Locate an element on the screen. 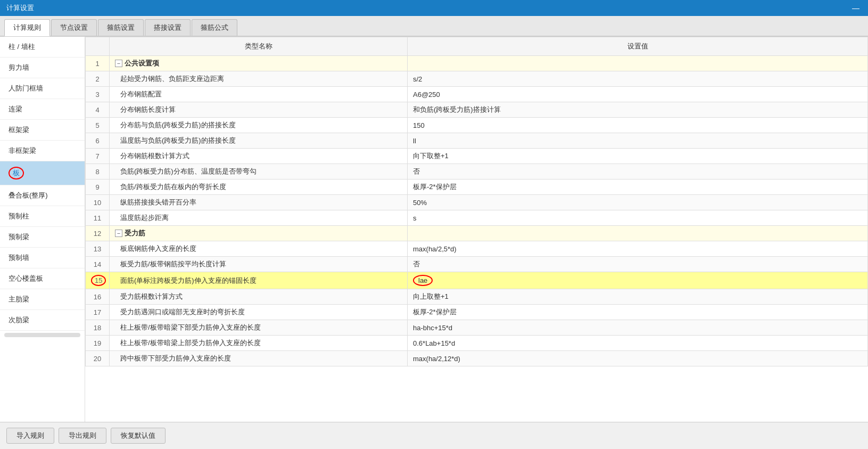 The image size is (868, 449). row-setting-value: s is located at coordinates (638, 218).